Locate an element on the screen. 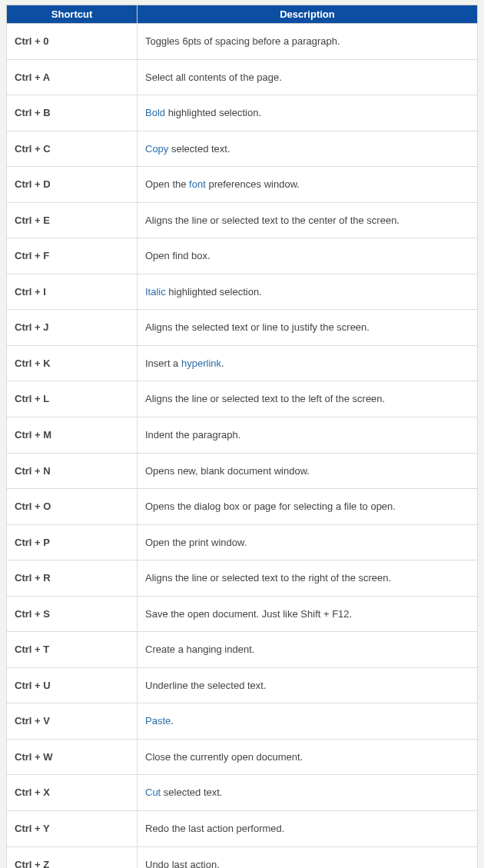 The image size is (484, 868). inline-link: Bold is located at coordinates (155, 112).